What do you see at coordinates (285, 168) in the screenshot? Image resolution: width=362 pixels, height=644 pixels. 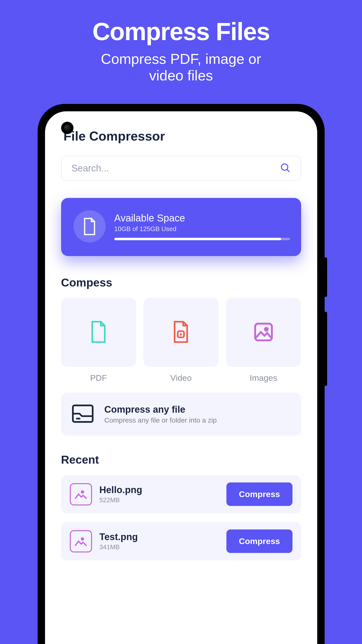 I see `search-icon` at bounding box center [285, 168].